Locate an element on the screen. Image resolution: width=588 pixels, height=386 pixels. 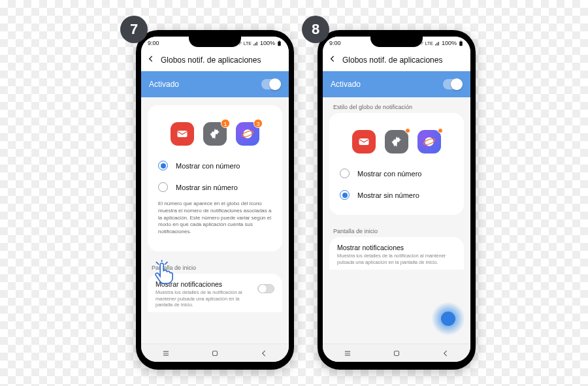
badge-help-text: El número que aparece en el globo del ic… is located at coordinates (215, 220).